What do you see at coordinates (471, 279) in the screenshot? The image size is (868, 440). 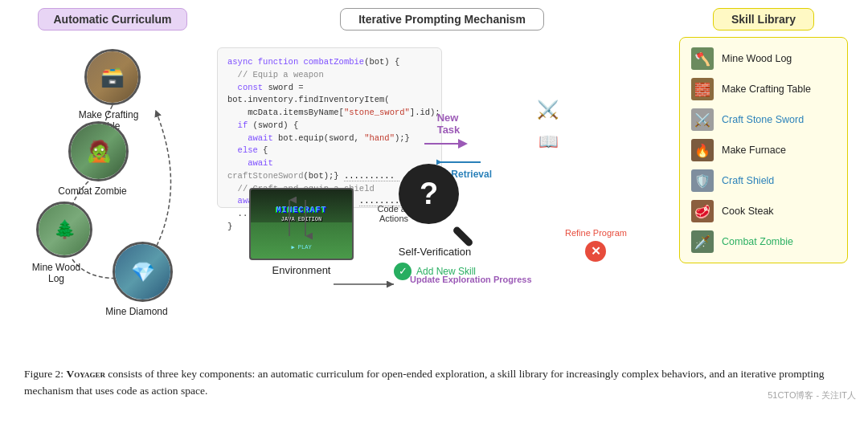 I see `update-exploration-label: Update Exploration Progress` at bounding box center [471, 279].